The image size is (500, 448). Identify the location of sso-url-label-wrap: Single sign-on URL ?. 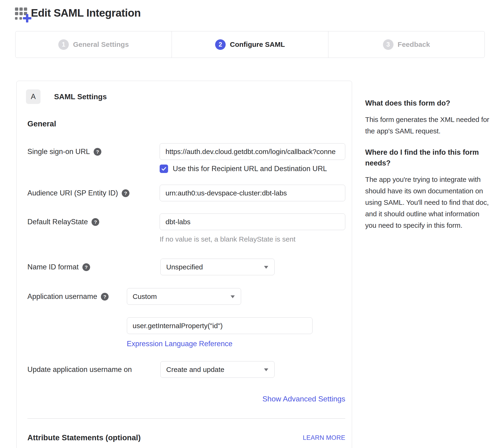
(94, 158).